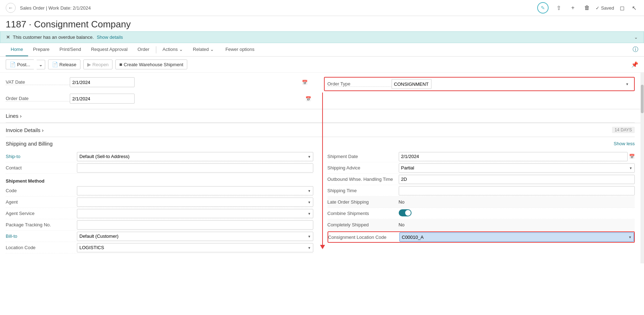 This screenshot has height=315, width=644. I want to click on agent-service-value, so click(195, 214).